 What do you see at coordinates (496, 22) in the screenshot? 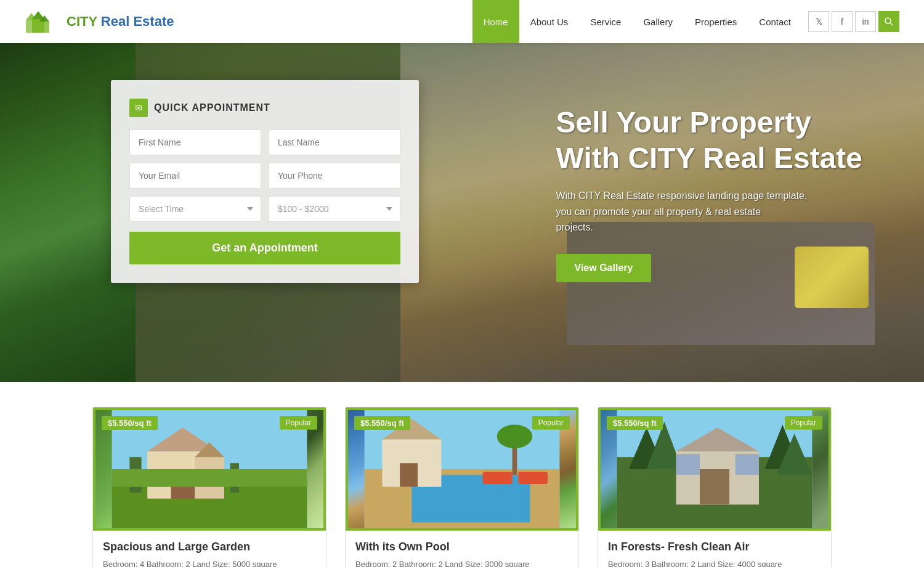
I see `nav-home: Home` at bounding box center [496, 22].